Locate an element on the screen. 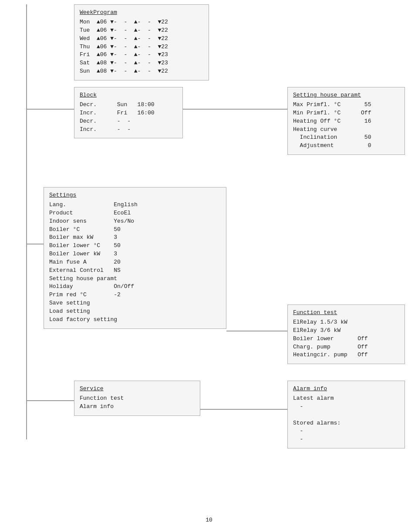 The width and height of the screenshot is (418, 532). page-number: 10 is located at coordinates (209, 520).